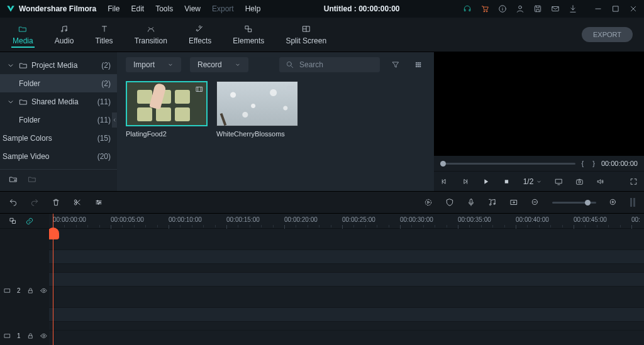 Image resolution: width=644 pixels, height=345 pixels. Describe the element at coordinates (396, 65) in the screenshot. I see `filter-button` at that location.